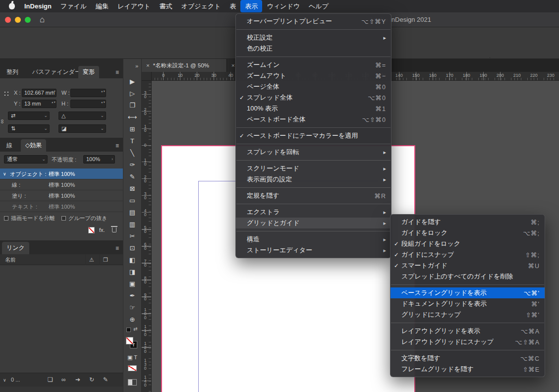 This screenshot has height=392, width=559. Describe the element at coordinates (26, 160) in the screenshot. I see `blend-mode-combo: 通常⌄` at that location.